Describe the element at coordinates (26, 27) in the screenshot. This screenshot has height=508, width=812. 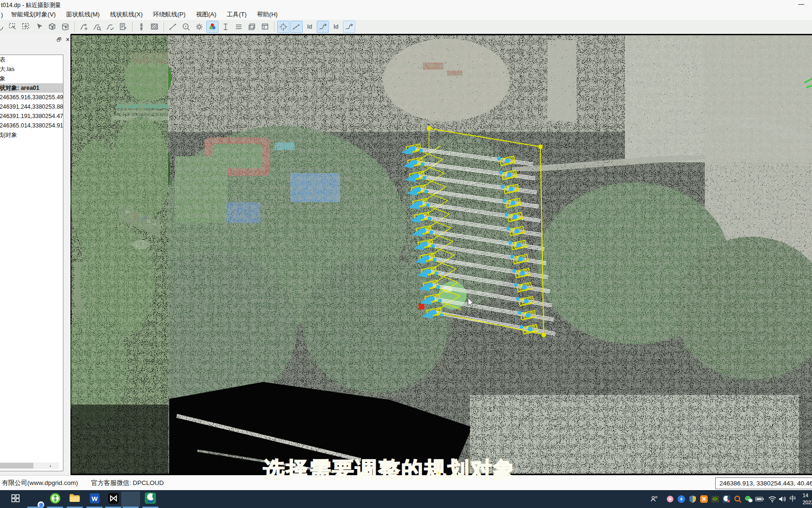
I see `tool-select-area-add-button` at that location.